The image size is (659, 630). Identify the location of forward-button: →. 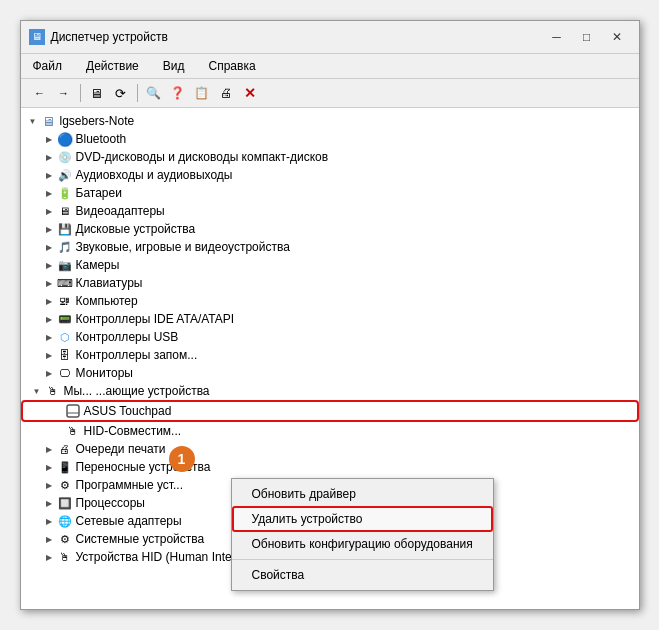
(64, 93).